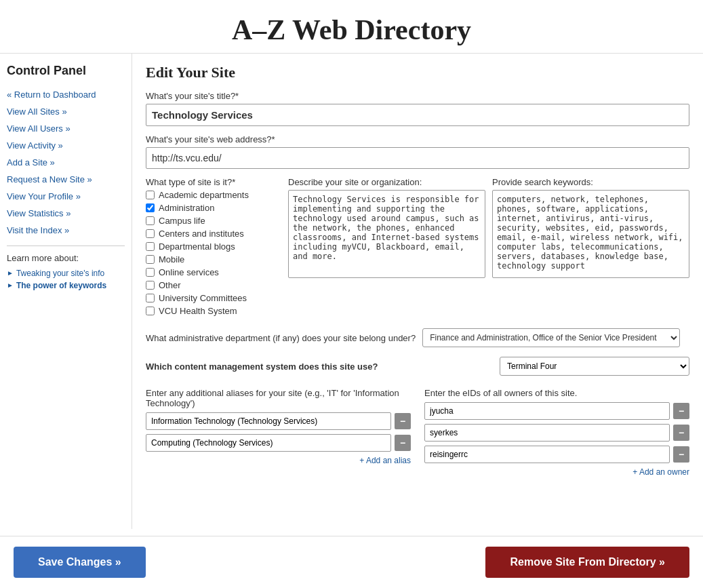 This screenshot has height=588, width=703. I want to click on checkbox-online-input, so click(150, 273).